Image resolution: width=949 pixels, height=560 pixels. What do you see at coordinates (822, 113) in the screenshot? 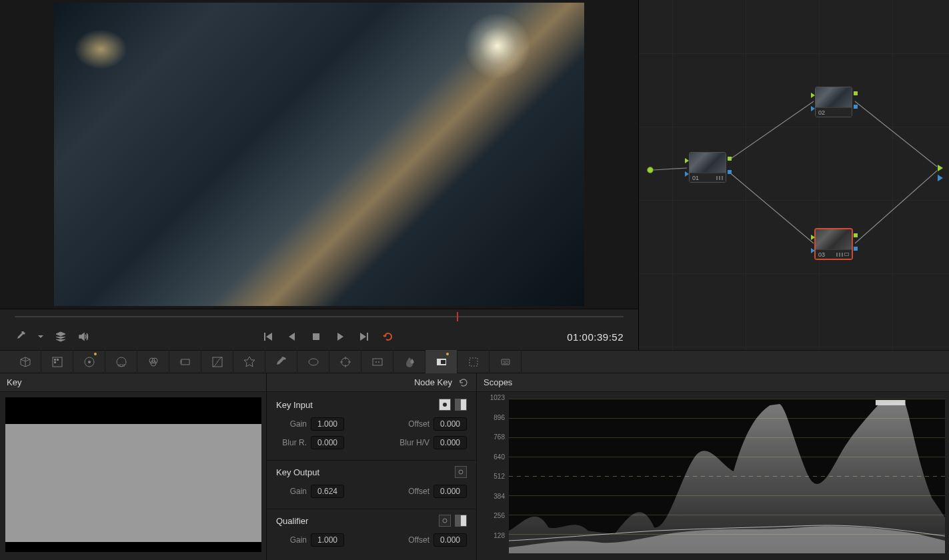
I see `node-label: 02` at bounding box center [822, 113].